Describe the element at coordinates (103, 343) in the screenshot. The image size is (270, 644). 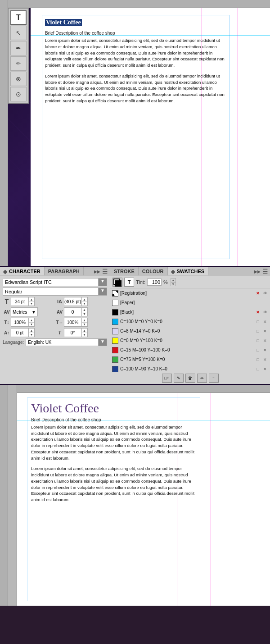
I see `language-arrow: ▼` at that location.